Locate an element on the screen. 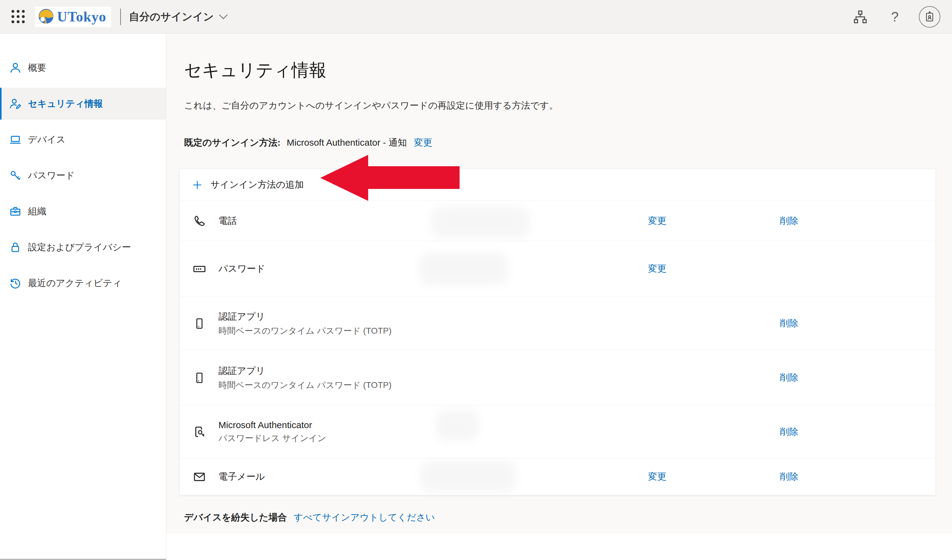 This screenshot has height=560, width=952. organization-chart-icon is located at coordinates (860, 17).